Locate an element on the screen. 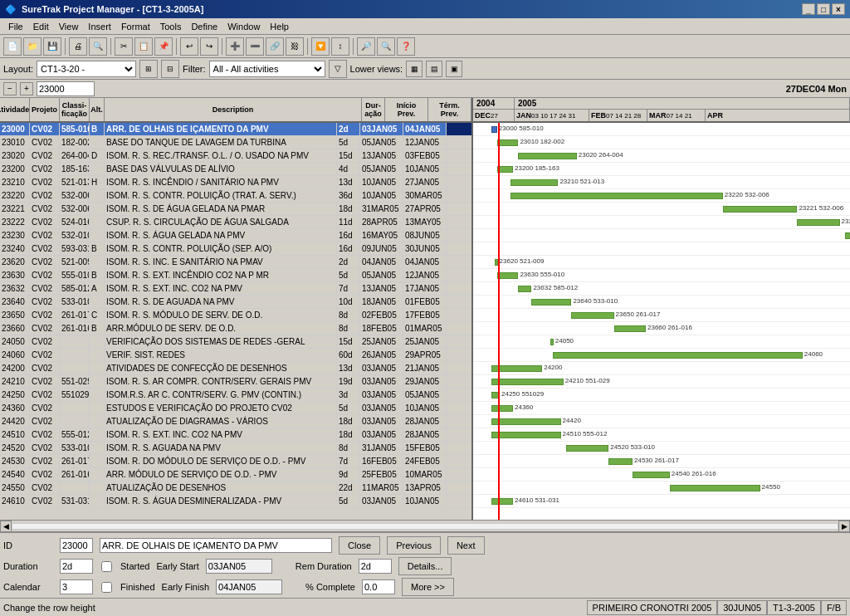  scroll-left-btn: ◀ is located at coordinates (6, 526).